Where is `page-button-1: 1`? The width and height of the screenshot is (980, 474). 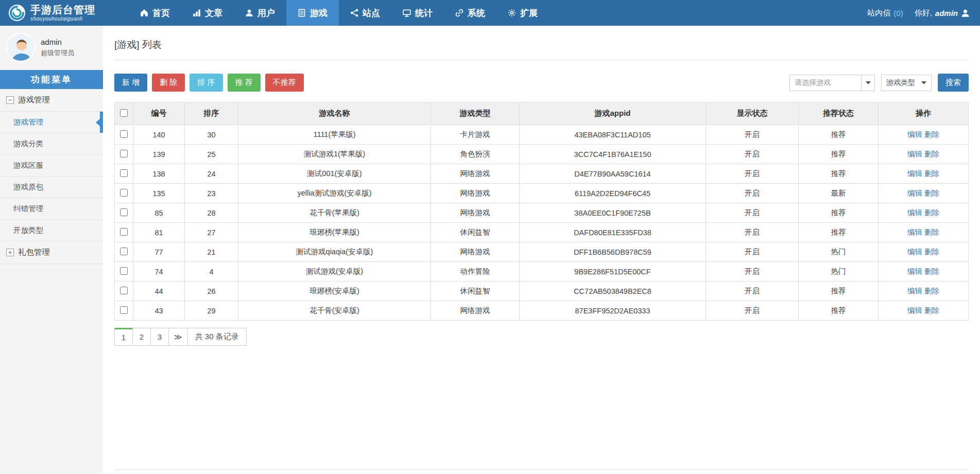 page-button-1: 1 is located at coordinates (124, 337).